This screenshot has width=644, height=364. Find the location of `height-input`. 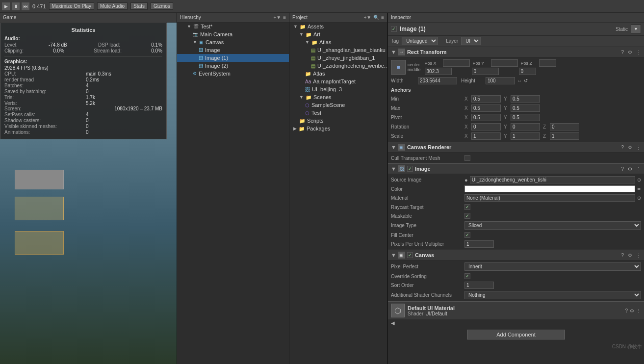

height-input is located at coordinates (500, 80).